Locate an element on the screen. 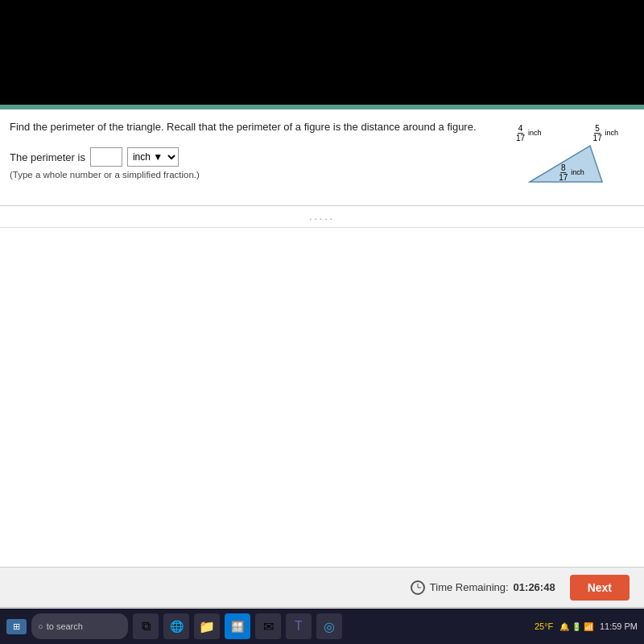  clock-icon is located at coordinates (418, 588).